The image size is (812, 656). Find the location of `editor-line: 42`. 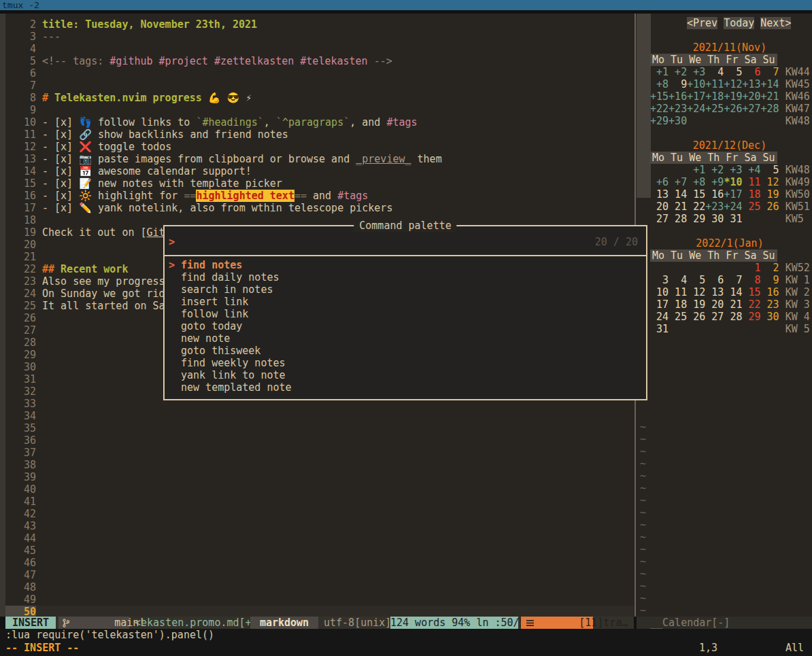

editor-line: 42 is located at coordinates (24, 514).